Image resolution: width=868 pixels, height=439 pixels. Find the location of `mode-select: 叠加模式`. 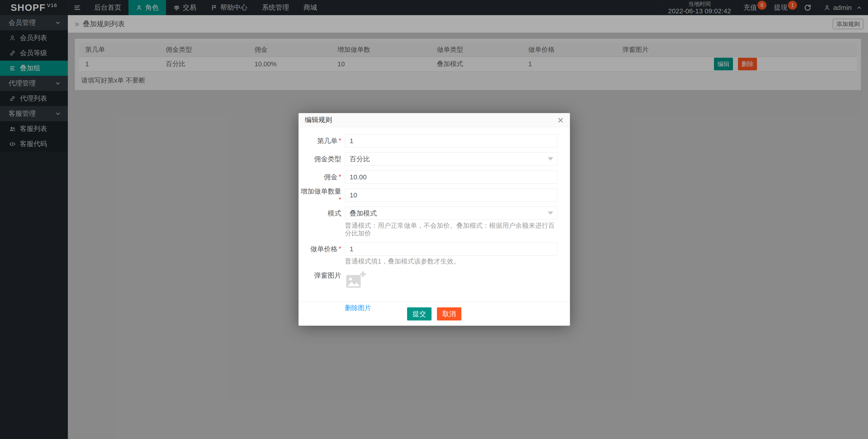

mode-select: 叠加模式 is located at coordinates (451, 214).